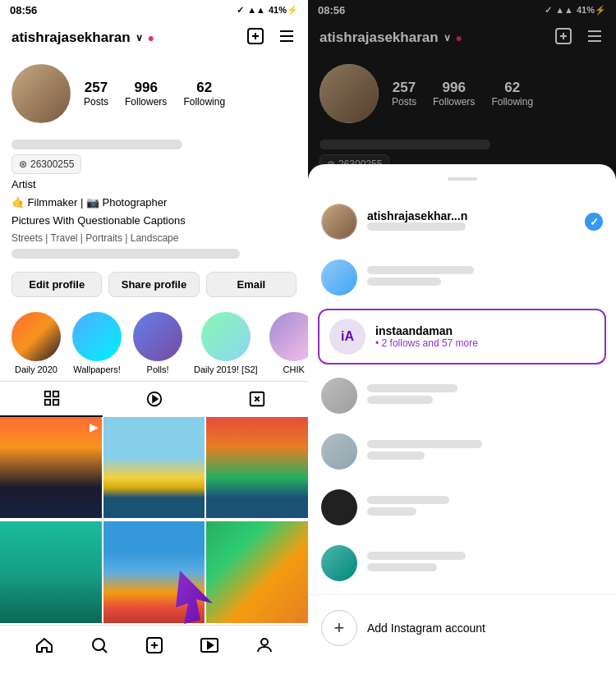 The height and width of the screenshot is (674, 616). I want to click on account-5-sub, so click(396, 456).